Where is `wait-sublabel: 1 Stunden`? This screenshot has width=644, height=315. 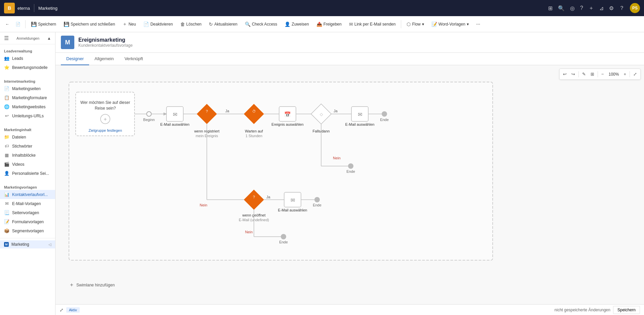
wait-sublabel: 1 Stunden is located at coordinates (254, 136).